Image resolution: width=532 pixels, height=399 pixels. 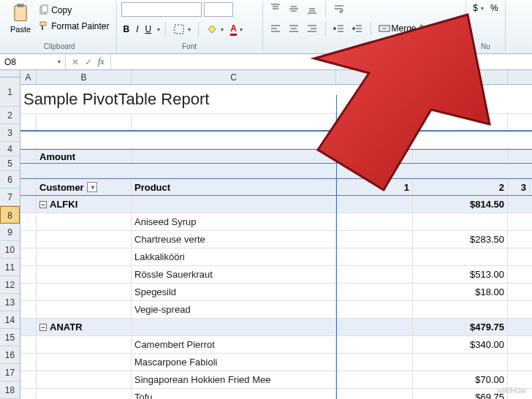 What do you see at coordinates (460, 380) in the screenshot?
I see `product-amount: $70.00` at bounding box center [460, 380].